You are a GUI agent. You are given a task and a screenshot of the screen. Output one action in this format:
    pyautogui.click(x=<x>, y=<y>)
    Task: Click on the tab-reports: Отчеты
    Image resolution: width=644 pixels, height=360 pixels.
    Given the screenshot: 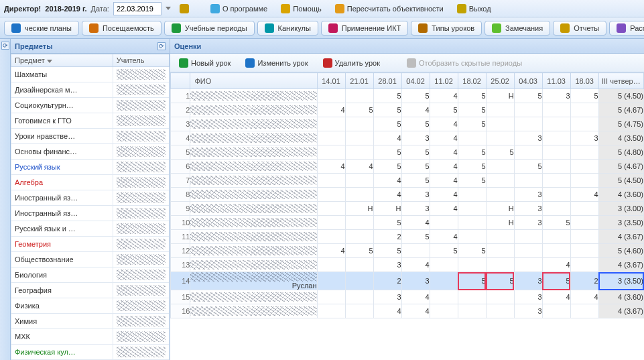 What is the action you would take?
    pyautogui.click(x=580, y=28)
    